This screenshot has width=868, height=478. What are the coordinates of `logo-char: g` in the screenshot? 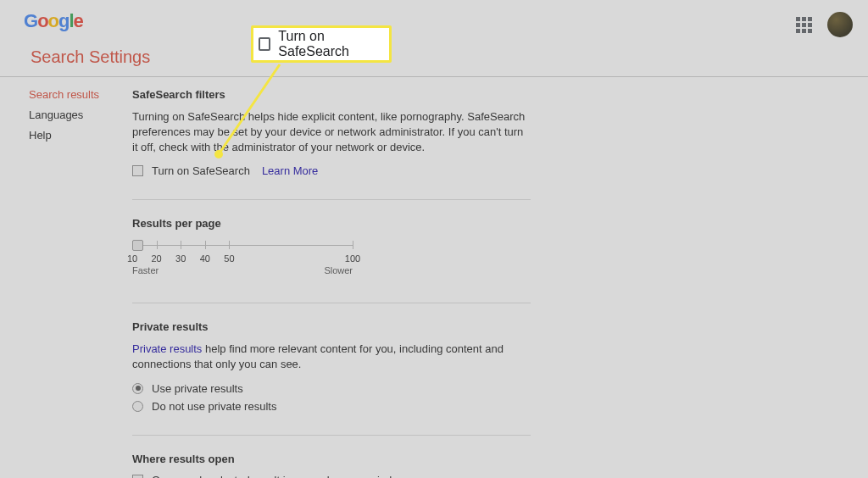 It's located at (64, 20).